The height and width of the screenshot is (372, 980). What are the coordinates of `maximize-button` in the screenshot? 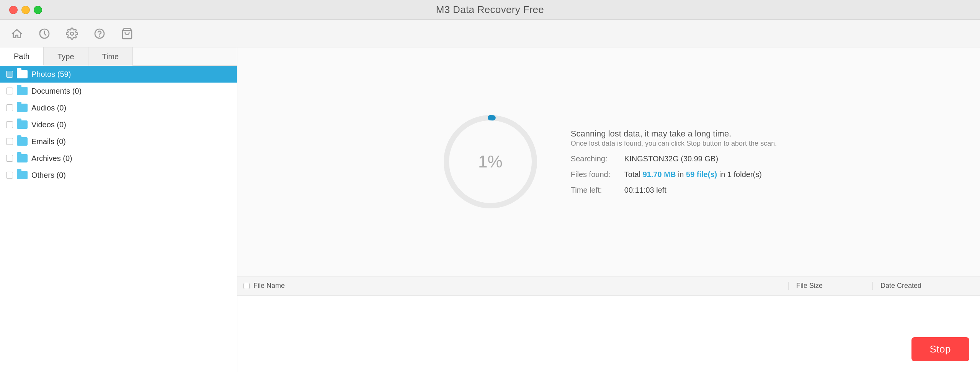 It's located at (38, 10).